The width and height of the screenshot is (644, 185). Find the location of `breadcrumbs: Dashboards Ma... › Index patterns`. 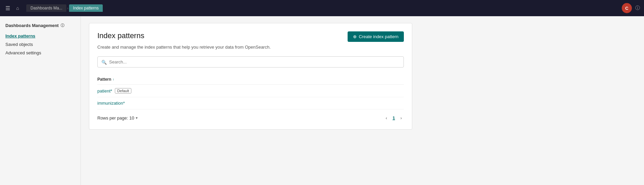

breadcrumbs: Dashboards Ma... › Index patterns is located at coordinates (64, 8).